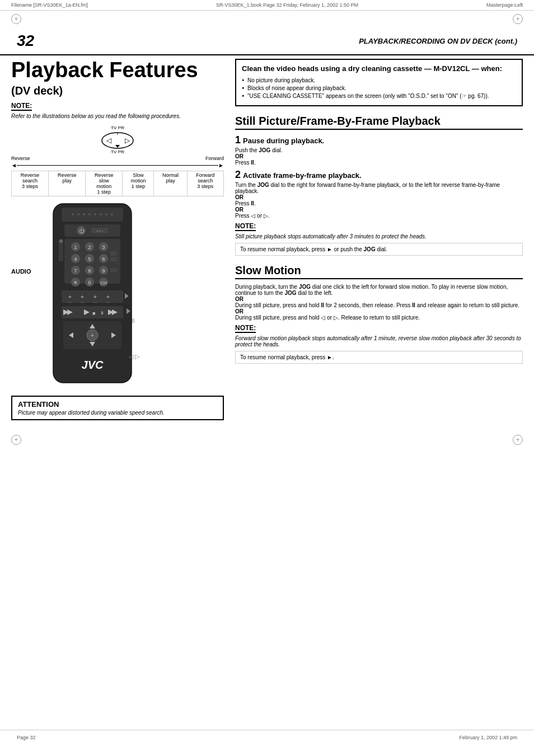 The width and height of the screenshot is (534, 756). Describe the element at coordinates (90, 247) in the screenshot. I see `svg-text: 2` at that location.